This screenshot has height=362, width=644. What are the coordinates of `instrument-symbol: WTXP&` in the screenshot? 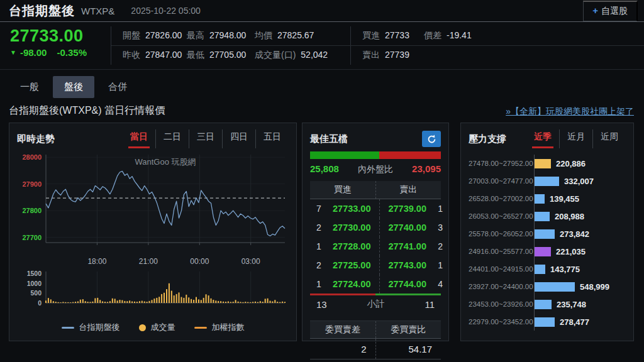 It's located at (98, 11).